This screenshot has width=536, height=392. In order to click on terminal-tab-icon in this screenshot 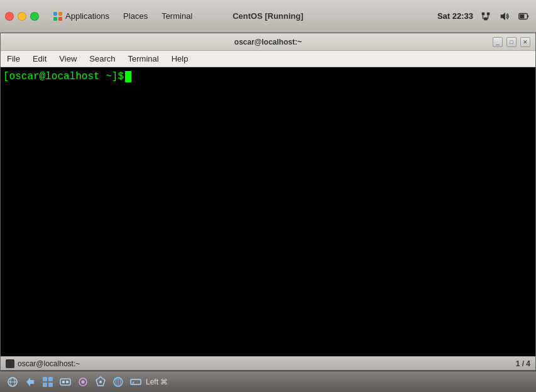, I will do `click(10, 364)`.